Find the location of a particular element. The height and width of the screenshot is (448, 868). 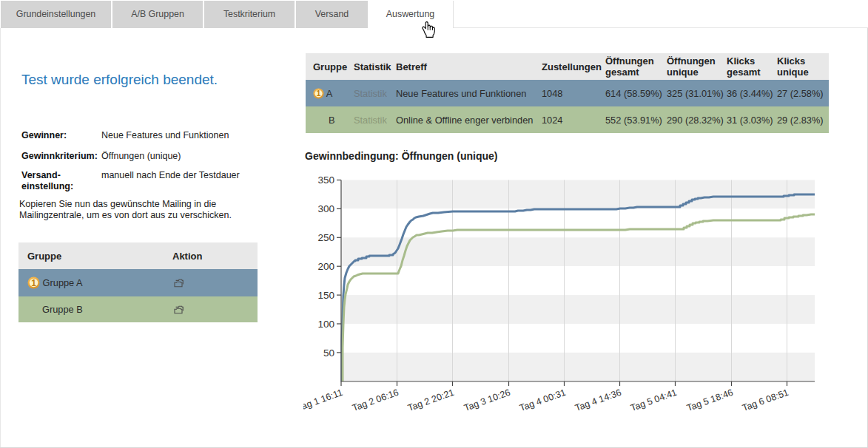

svg-text: 300 is located at coordinates (326, 208).